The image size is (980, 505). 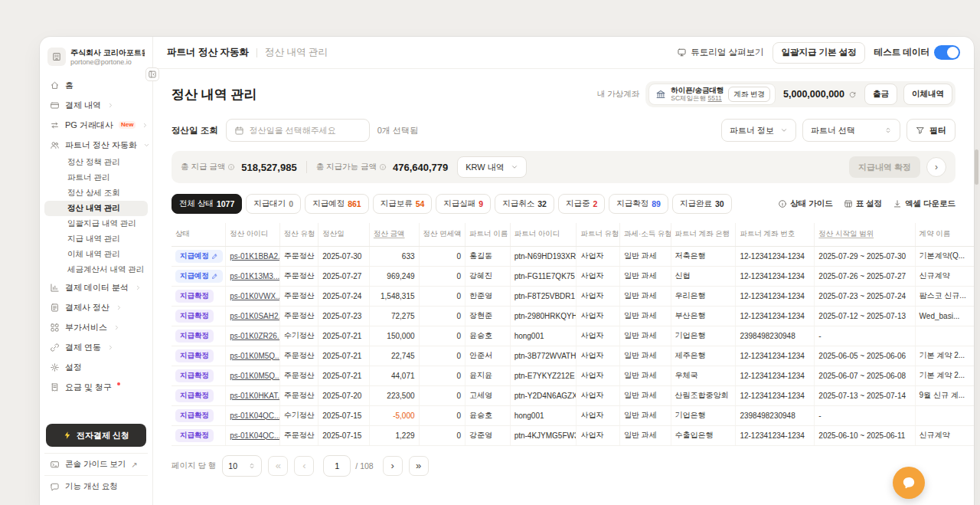 What do you see at coordinates (96, 287) in the screenshot?
I see `sidebar-item-data-analysis: 결제 데이터 분석` at bounding box center [96, 287].